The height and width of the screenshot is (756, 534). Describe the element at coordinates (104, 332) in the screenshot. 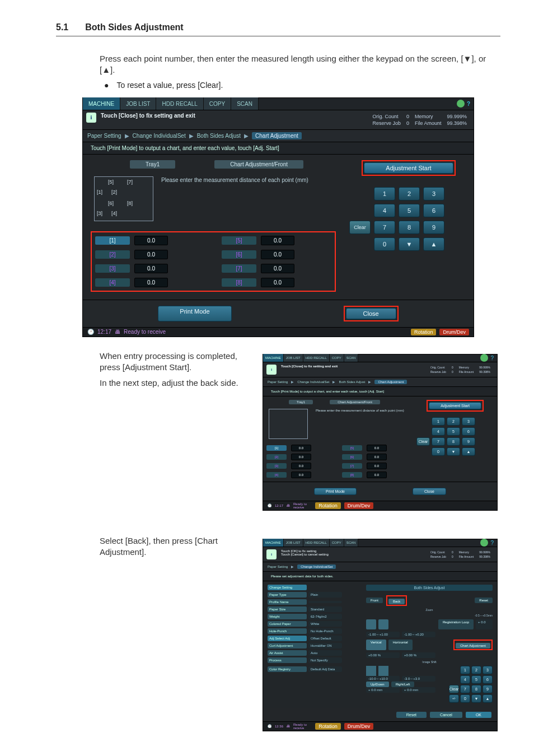

I see `status-time: 12:17` at that location.